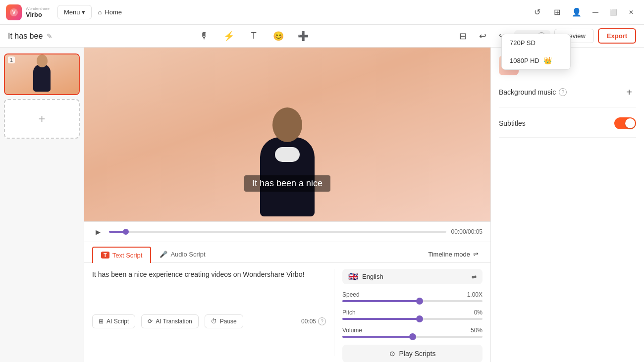 Image resolution: width=644 pixels, height=362 pixels. Describe the element at coordinates (38, 15) in the screenshot. I see `app-name: Virbo` at that location.